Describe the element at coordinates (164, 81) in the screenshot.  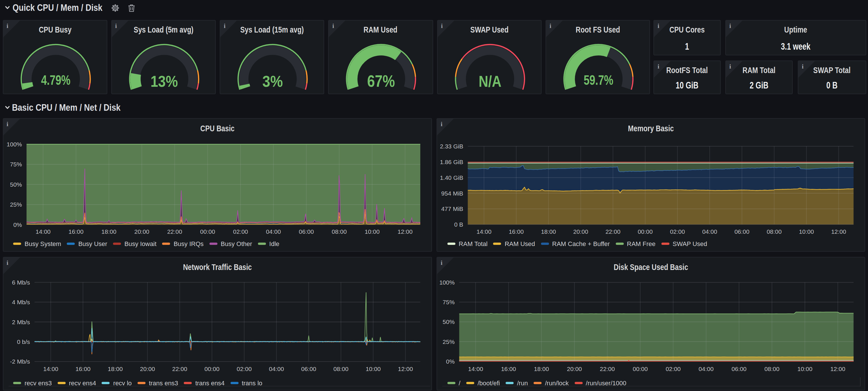
I see `svg-text: 13%` at that location.